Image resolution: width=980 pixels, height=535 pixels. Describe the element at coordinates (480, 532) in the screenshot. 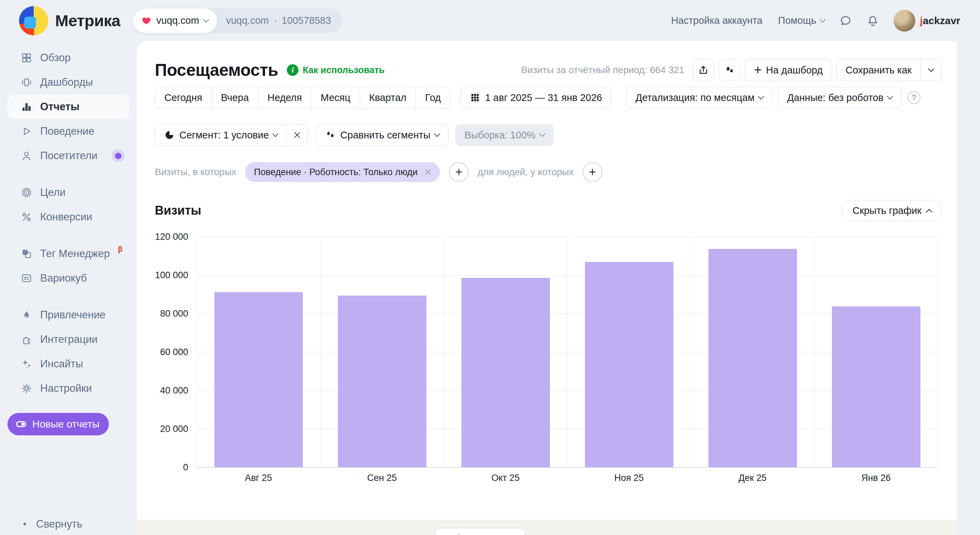

I see `select-goal-dropdown: Выберите цель` at that location.